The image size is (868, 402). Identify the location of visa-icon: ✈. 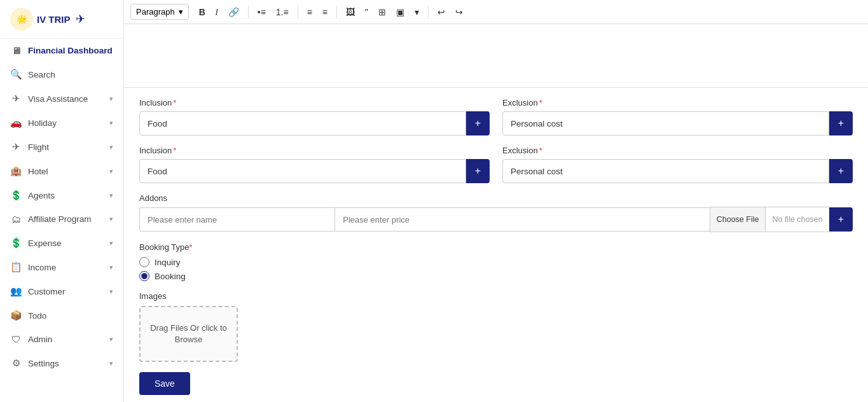
(16, 99).